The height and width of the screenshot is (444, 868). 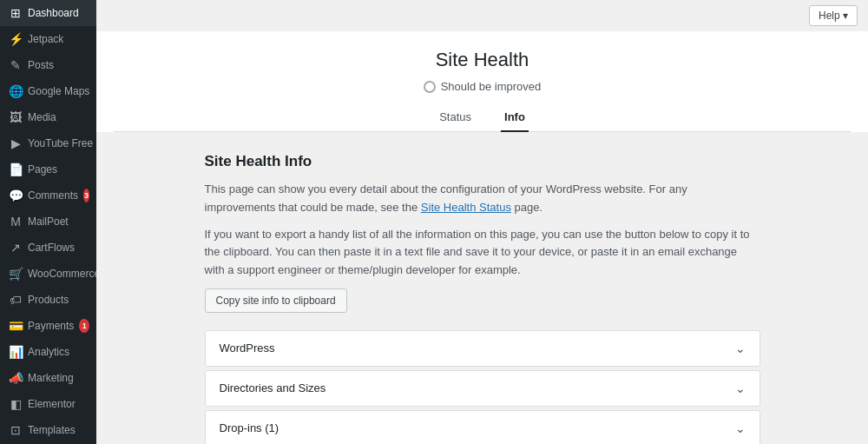 What do you see at coordinates (41, 65) in the screenshot?
I see `sidebar-item-label: Posts` at bounding box center [41, 65].